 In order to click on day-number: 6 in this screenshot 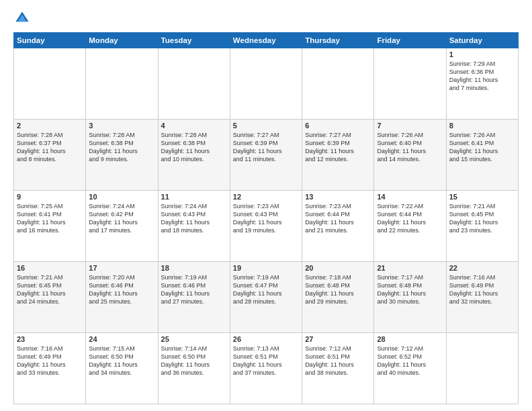, I will do `click(338, 126)`.